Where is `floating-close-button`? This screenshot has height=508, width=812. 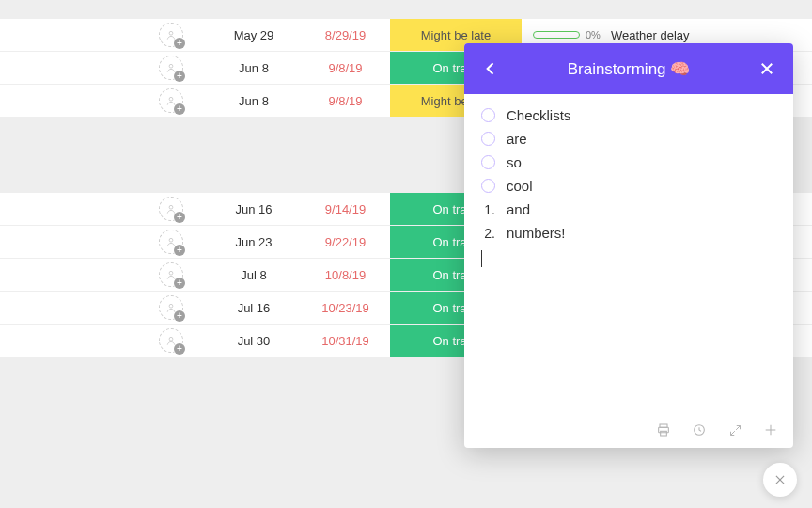 floating-close-button is located at coordinates (780, 480).